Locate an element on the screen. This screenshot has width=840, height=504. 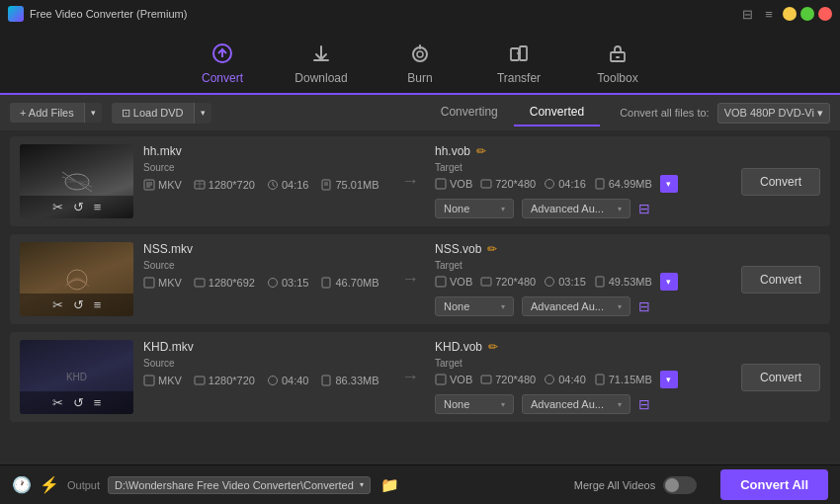
subtitle-arrow-3: ▾ is located at coordinates (503, 405).